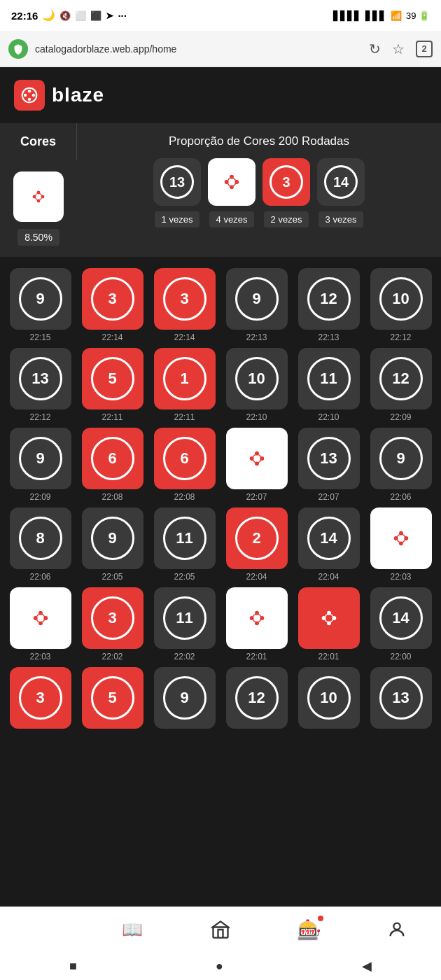 The width and height of the screenshot is (441, 980). What do you see at coordinates (202, 49) in the screenshot?
I see `url-display: catalogadorblaze.web.app/home` at bounding box center [202, 49].